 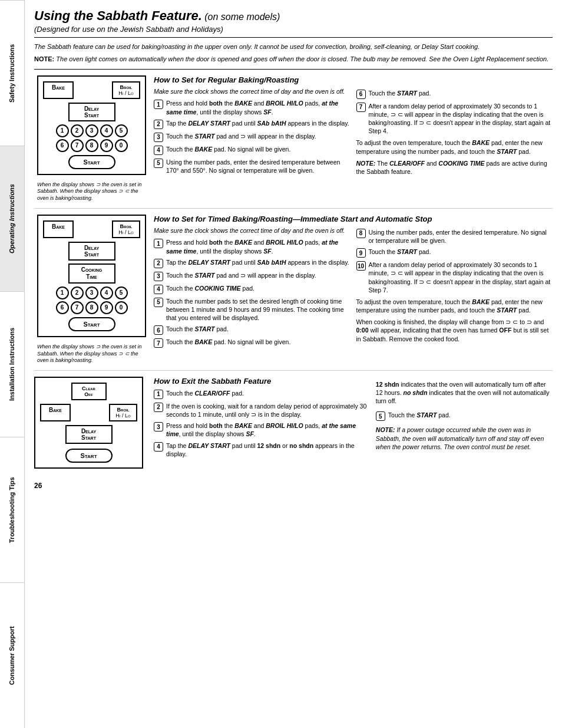 I want to click on step-num-1-7: 7, so click(x=361, y=107).